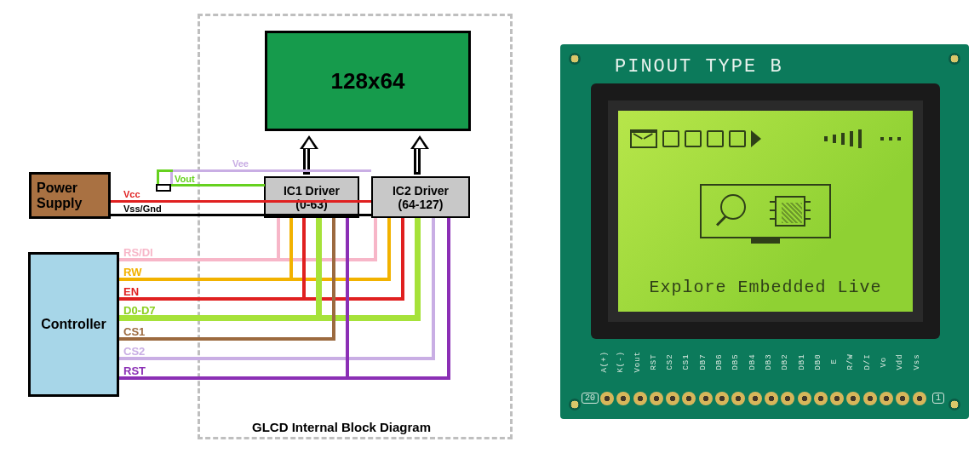 This screenshot has height=459, width=980. Describe the element at coordinates (765, 211) in the screenshot. I see `monitor-icon` at that location.